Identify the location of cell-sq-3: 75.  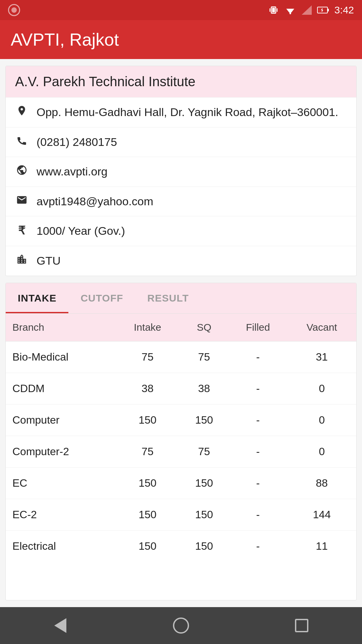
(204, 451).